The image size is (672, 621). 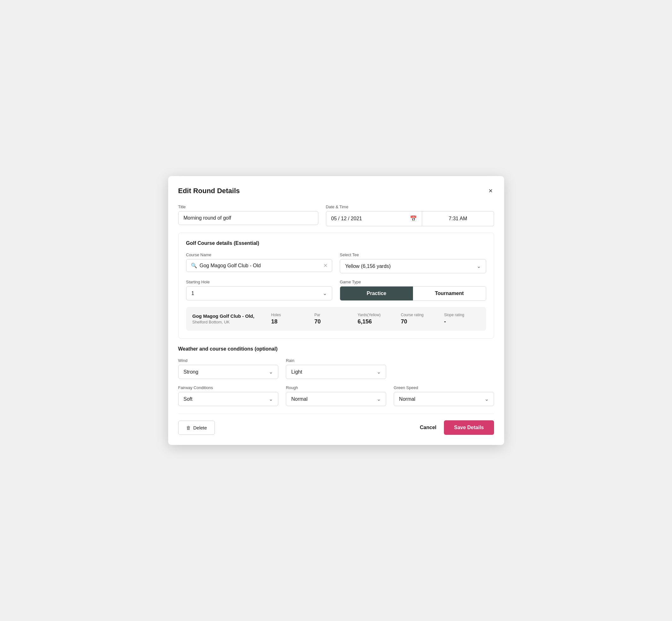 I want to click on rain-dropdown: Light ⌄, so click(x=336, y=372).